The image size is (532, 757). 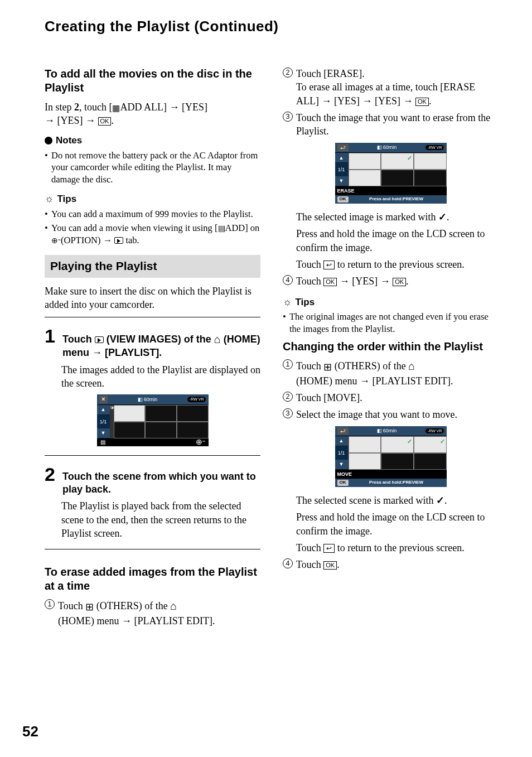 I want to click on txt: (VIEW IMAGES) of the, so click(x=159, y=339).